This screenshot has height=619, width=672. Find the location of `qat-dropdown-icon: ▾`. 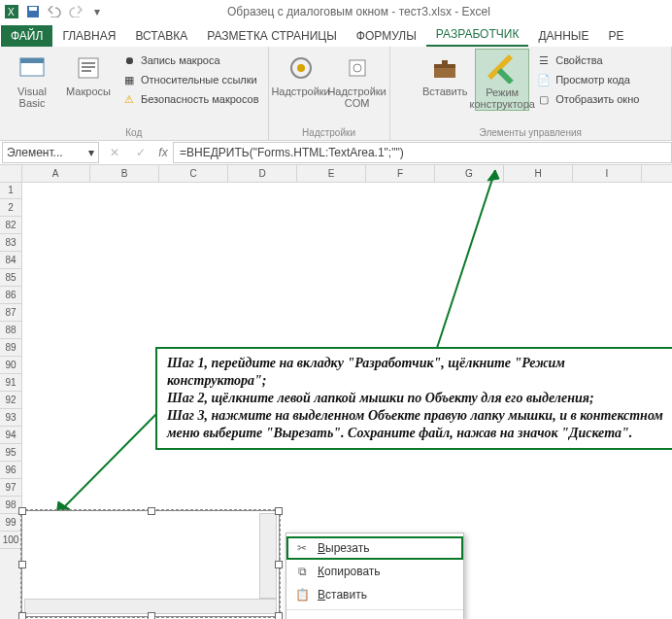

qat-dropdown-icon: ▾ is located at coordinates (97, 12).